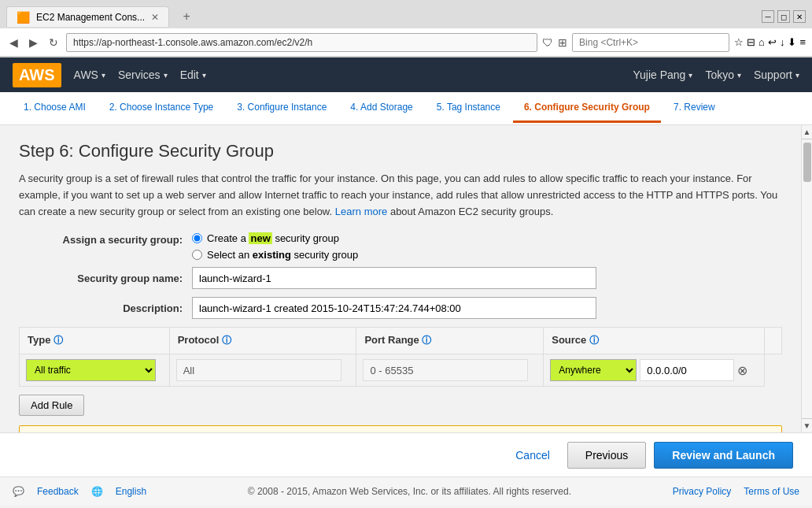 The width and height of the screenshot is (812, 508). What do you see at coordinates (186, 17) in the screenshot?
I see `new-tab-button: +` at bounding box center [186, 17].